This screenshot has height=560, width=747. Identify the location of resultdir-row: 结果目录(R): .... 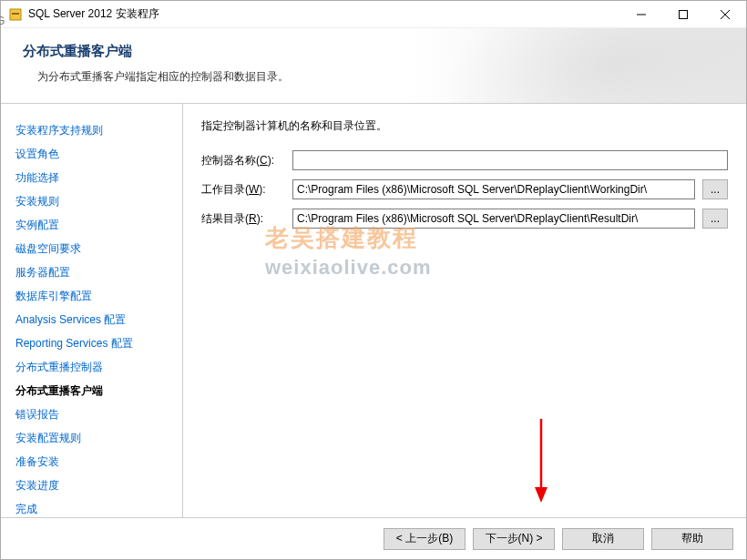
(465, 219).